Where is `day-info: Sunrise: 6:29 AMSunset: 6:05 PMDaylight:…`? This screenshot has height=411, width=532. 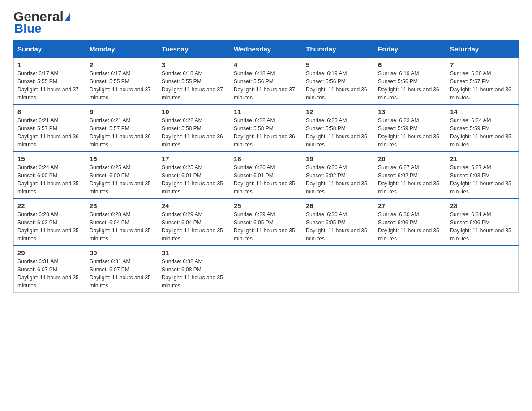
day-info: Sunrise: 6:29 AMSunset: 6:05 PMDaylight:… is located at coordinates (264, 227).